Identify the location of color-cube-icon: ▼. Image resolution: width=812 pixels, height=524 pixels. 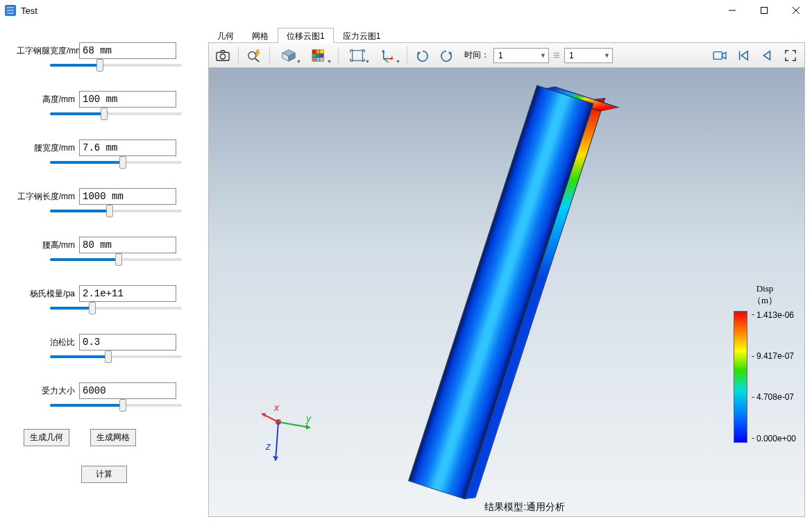
(319, 56).